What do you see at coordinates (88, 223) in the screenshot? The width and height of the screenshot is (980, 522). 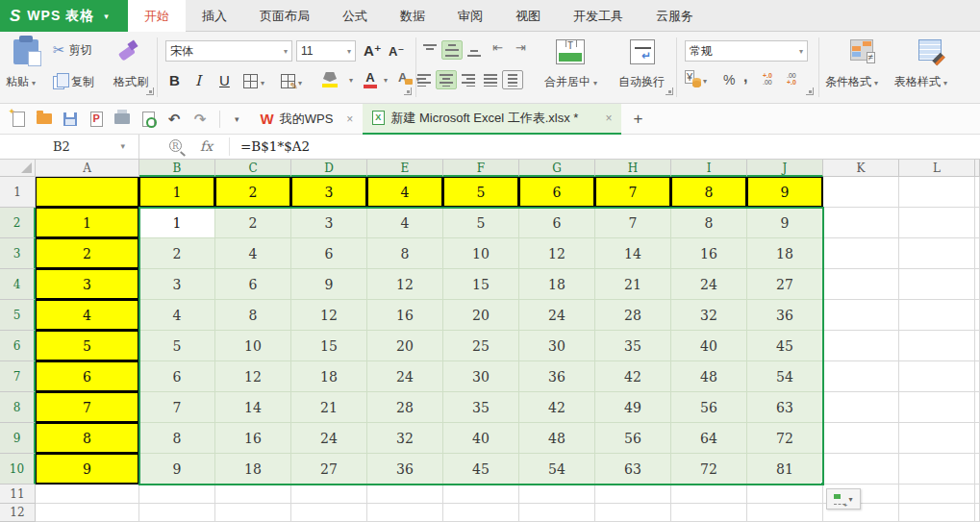 I see `cell-A2: 1` at bounding box center [88, 223].